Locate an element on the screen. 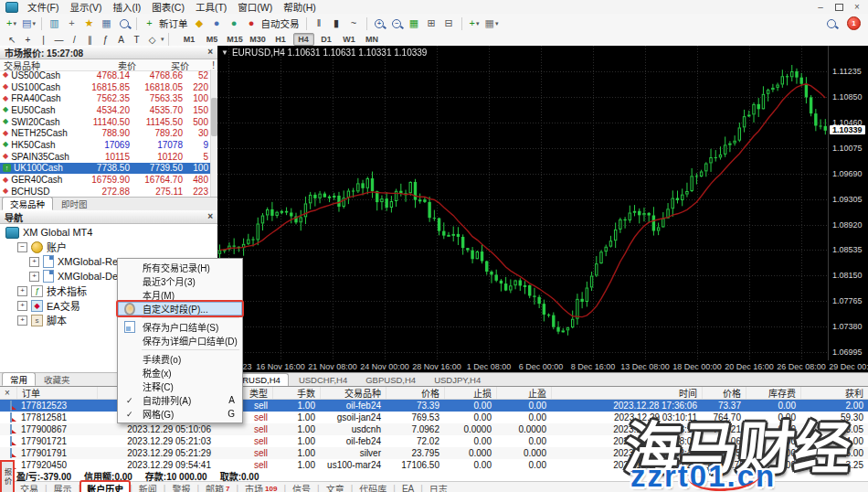 This screenshot has width=868, height=492. metaeditor-icon: ◆ is located at coordinates (199, 24).